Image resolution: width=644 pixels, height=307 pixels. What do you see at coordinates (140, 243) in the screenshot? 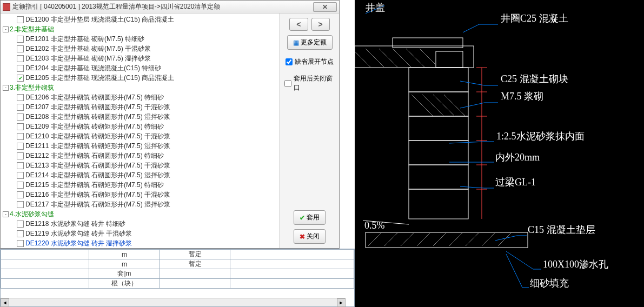
I see `tree-item: DE1220 水泥砂浆勾缝 砖井 湿拌砂浆` at bounding box center [140, 243].